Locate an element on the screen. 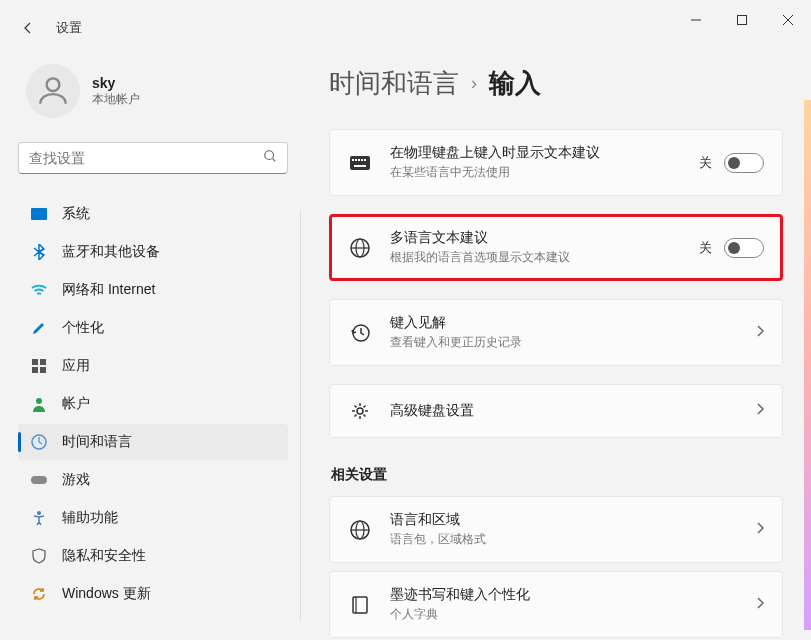  nav-label: 时间和语言 is located at coordinates (97, 442).